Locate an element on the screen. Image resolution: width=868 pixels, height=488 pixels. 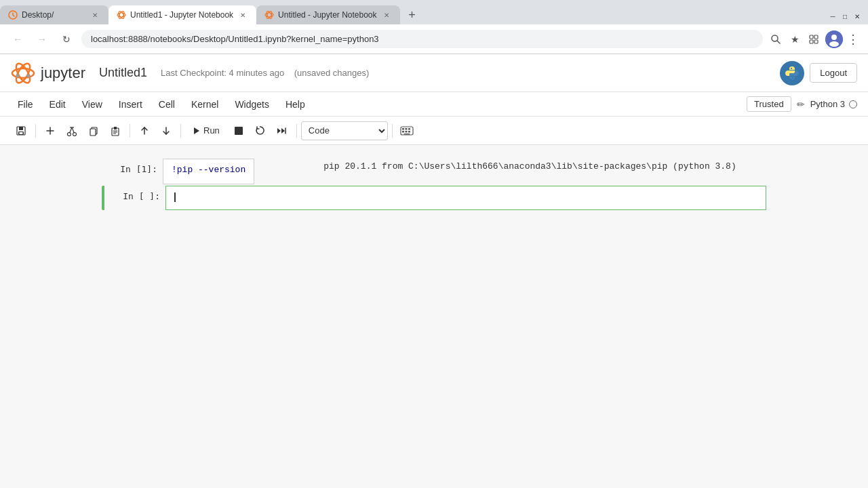
tab-untitled1-close: ✕ is located at coordinates (243, 15).